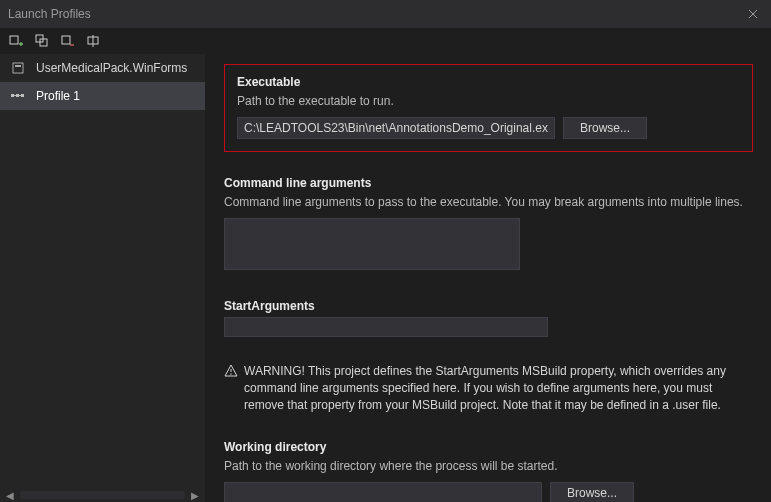 The image size is (771, 502). What do you see at coordinates (386, 41) in the screenshot?
I see `toolbar` at bounding box center [386, 41].